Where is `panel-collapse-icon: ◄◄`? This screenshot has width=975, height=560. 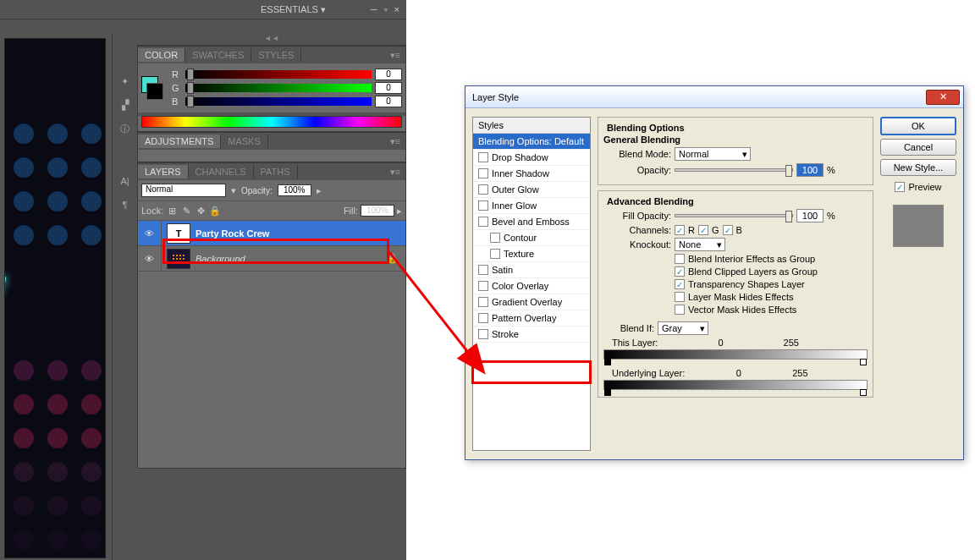 panel-collapse-icon: ◄◄ is located at coordinates (272, 40).